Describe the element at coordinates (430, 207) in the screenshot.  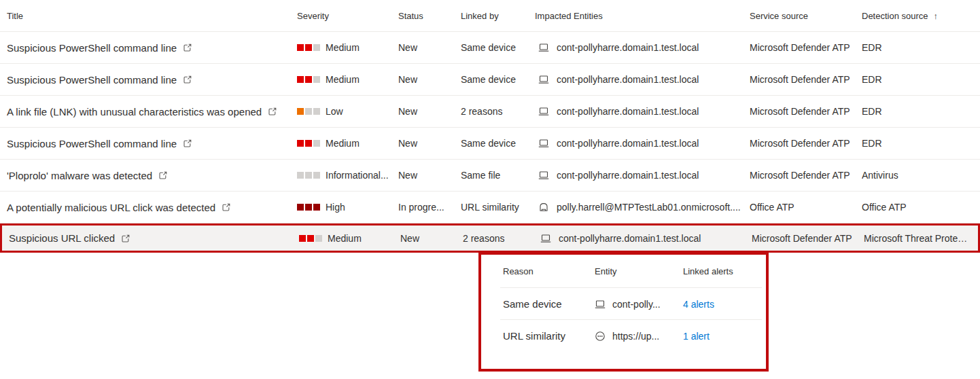
I see `status-cell: In progre...` at that location.